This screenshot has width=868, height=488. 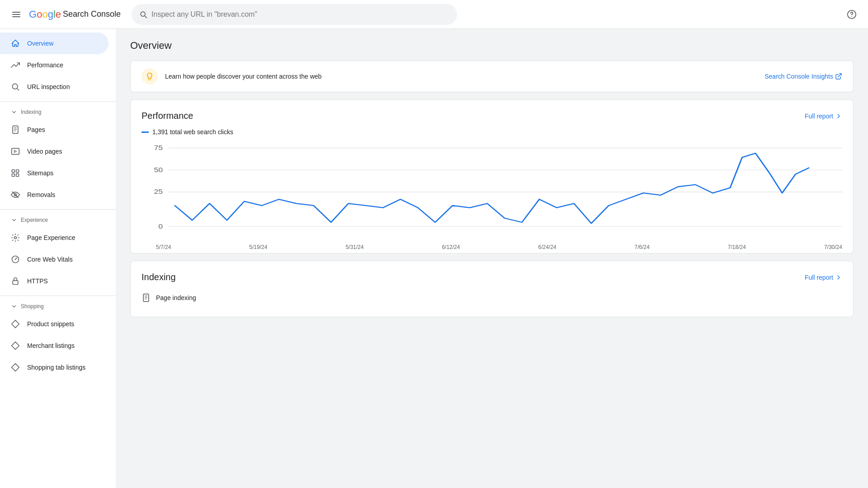 I want to click on sidebar-item-sitemaps: Sitemaps, so click(x=54, y=173).